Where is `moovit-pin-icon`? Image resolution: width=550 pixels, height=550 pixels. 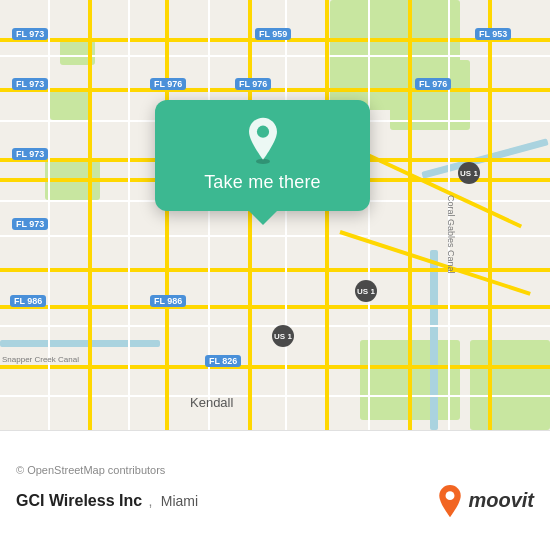 moovit-pin-icon is located at coordinates (450, 501).